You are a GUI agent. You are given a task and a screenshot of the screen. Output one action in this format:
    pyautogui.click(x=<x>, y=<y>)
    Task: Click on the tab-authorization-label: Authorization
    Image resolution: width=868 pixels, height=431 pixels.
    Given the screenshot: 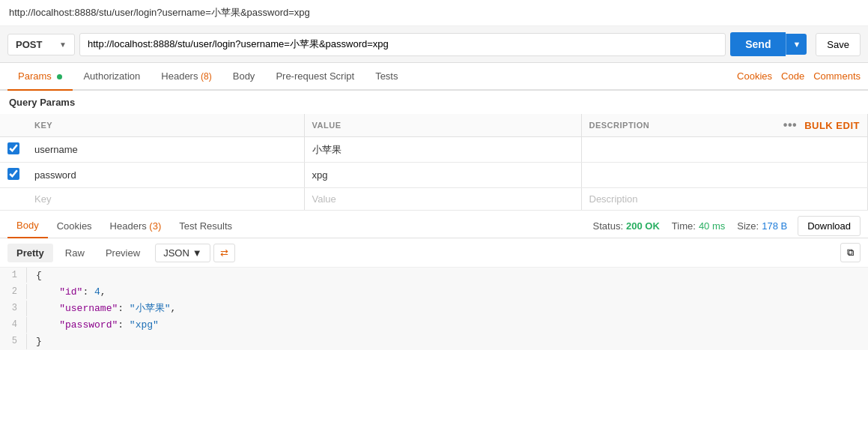 What is the action you would take?
    pyautogui.click(x=112, y=76)
    